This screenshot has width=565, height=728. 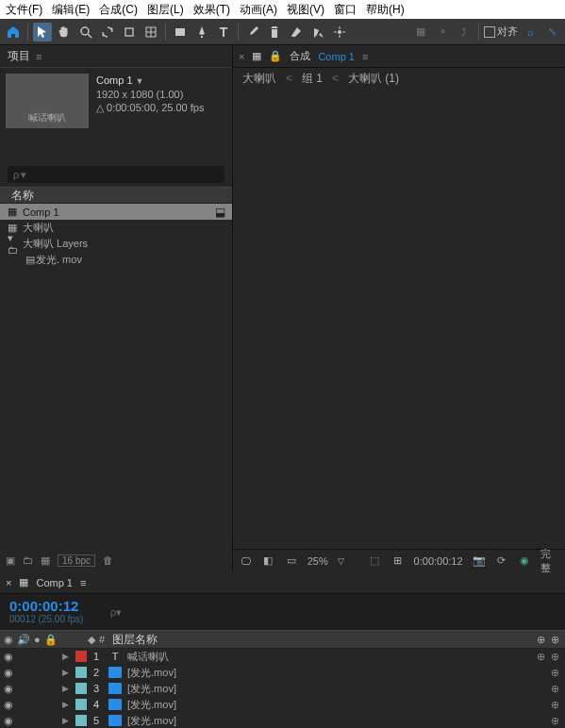 I want to click on label-column-icon: ◆, so click(x=91, y=639).